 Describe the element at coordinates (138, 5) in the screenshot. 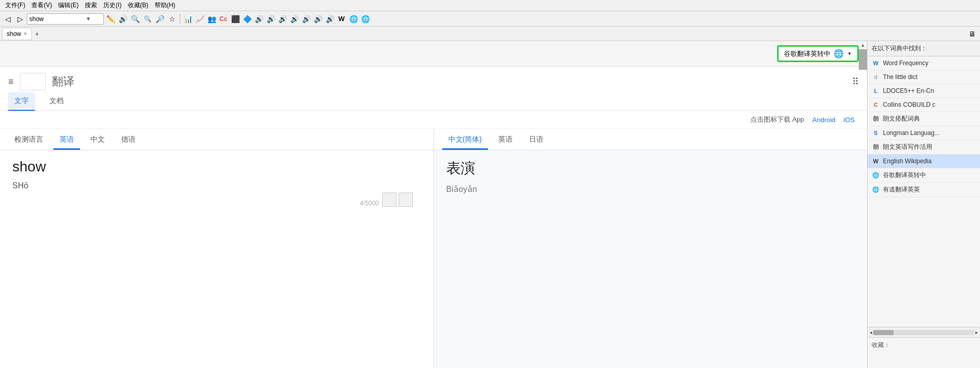

I see `menu-favorites: 收藏(B)` at that location.